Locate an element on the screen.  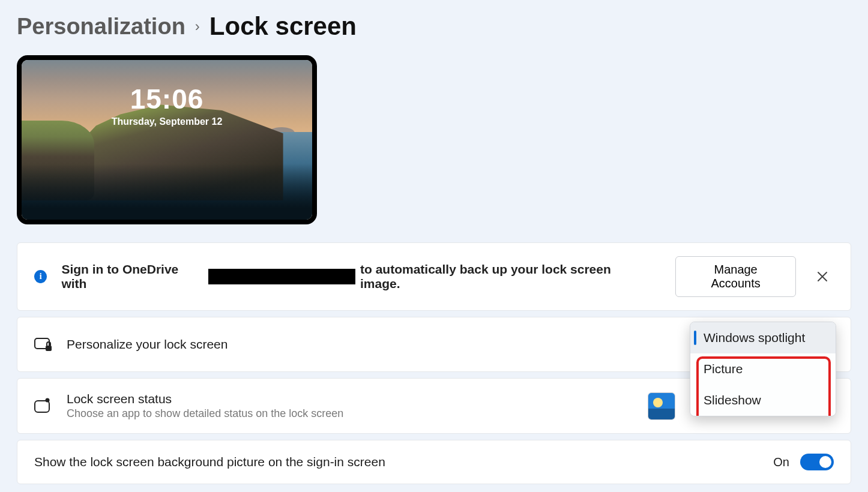
lock-screen-preview: 15:06 Thursday, September 12 is located at coordinates (167, 140).